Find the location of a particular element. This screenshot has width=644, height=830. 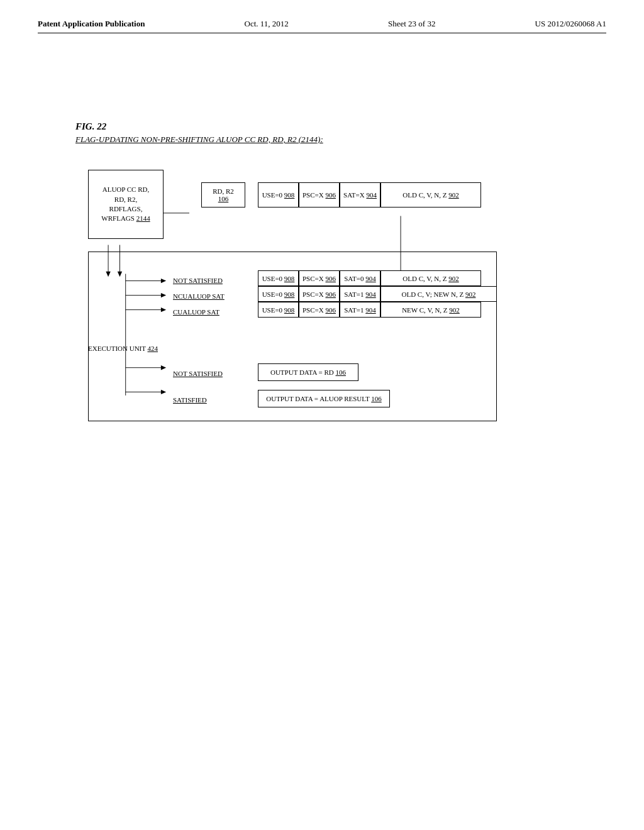

r2-oldc-box: OLD C, V; NEW N, Z 902 is located at coordinates (439, 294).